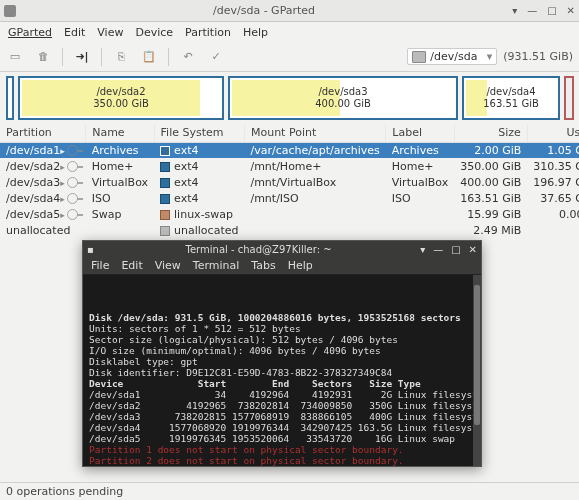 The width and height of the screenshot is (579, 500). What do you see at coordinates (256, 32) in the screenshot?
I see `menu-help: Help` at bounding box center [256, 32].